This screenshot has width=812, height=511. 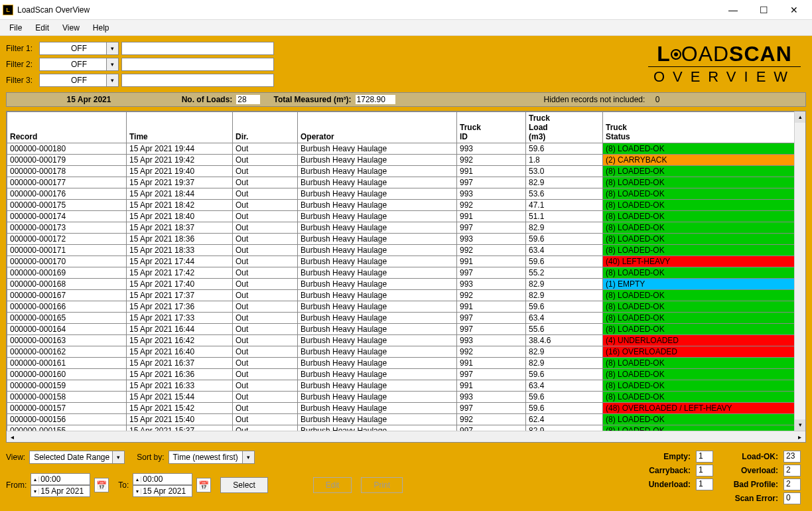 What do you see at coordinates (406, 341) in the screenshot?
I see `table-row: 000000-00016315 Apr 2021 16:42OutBurbush…` at bounding box center [406, 341].